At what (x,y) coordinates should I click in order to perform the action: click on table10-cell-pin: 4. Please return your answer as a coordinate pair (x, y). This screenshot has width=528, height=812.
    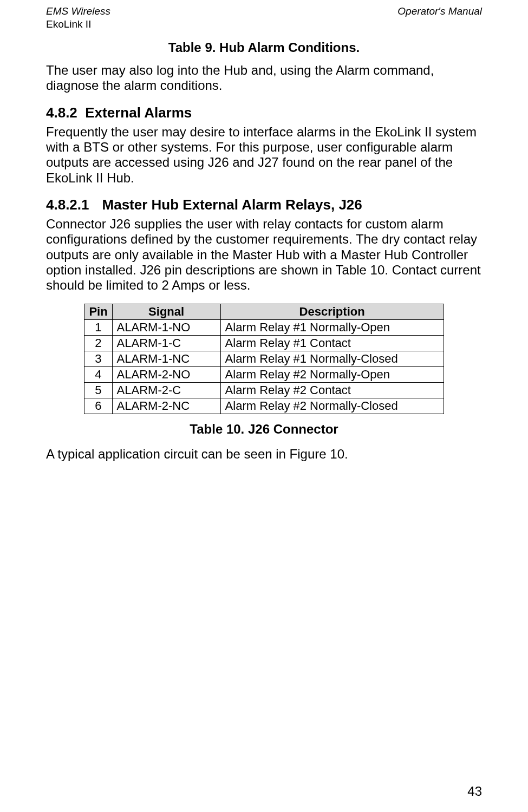
    Looking at the image, I should click on (99, 375).